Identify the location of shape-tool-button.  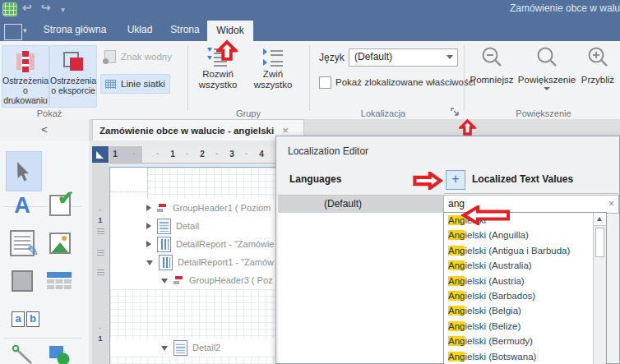
(59, 353).